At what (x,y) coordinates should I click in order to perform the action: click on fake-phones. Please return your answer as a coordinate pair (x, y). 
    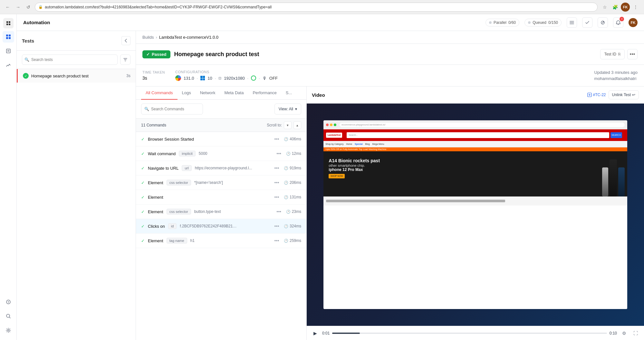
    Looking at the image, I should click on (613, 177).